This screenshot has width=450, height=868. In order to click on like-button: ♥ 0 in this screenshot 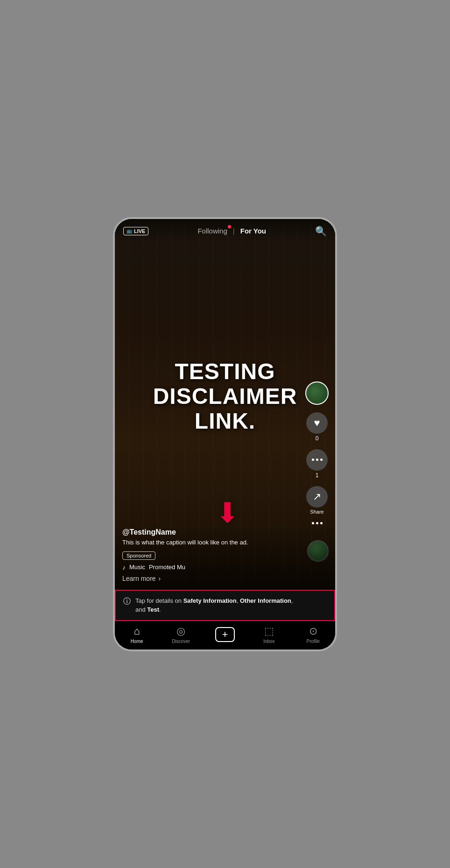, I will do `click(317, 427)`.